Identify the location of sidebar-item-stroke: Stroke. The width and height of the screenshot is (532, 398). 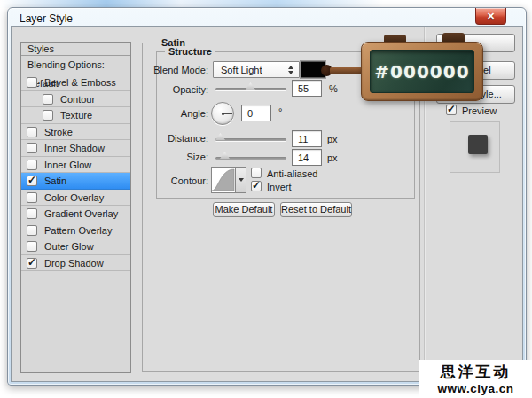
(76, 133).